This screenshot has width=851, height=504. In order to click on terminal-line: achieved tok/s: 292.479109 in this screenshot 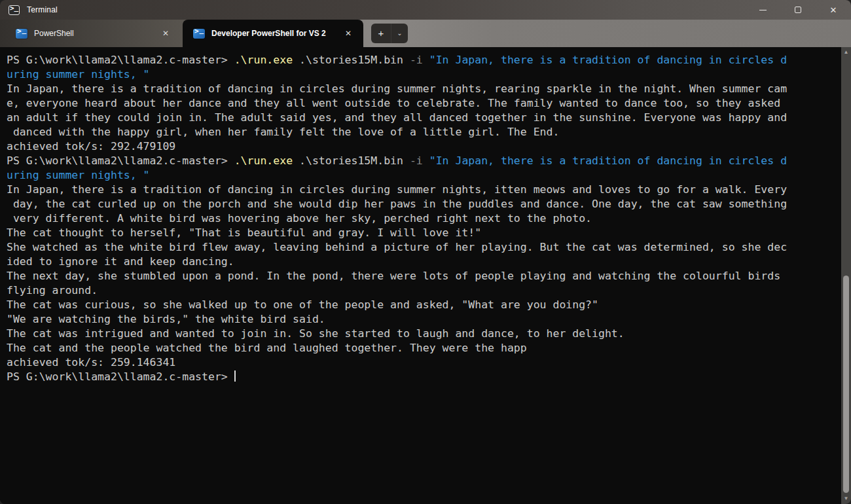, I will do `click(421, 147)`.